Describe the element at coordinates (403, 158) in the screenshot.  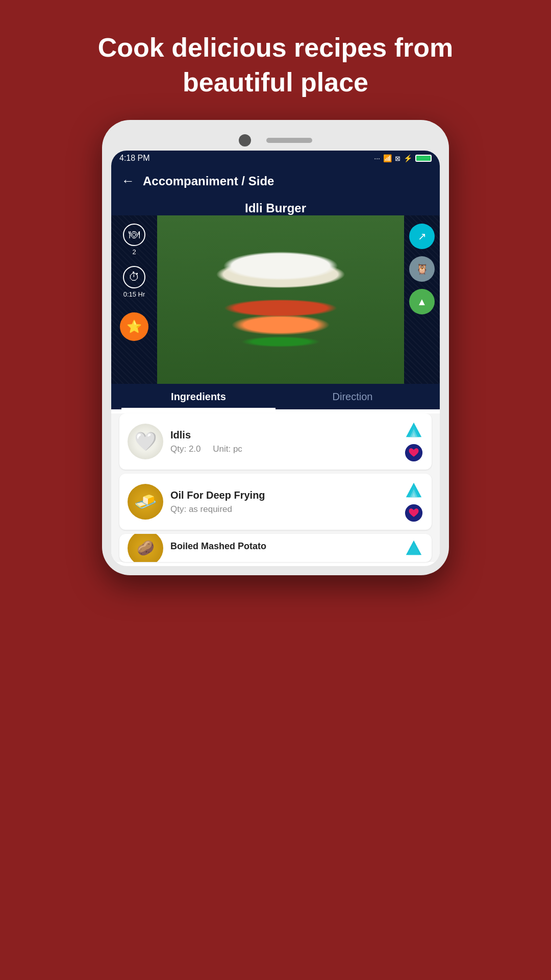
I see `status-icons: ··· 📶 ⊠ ⚡` at that location.